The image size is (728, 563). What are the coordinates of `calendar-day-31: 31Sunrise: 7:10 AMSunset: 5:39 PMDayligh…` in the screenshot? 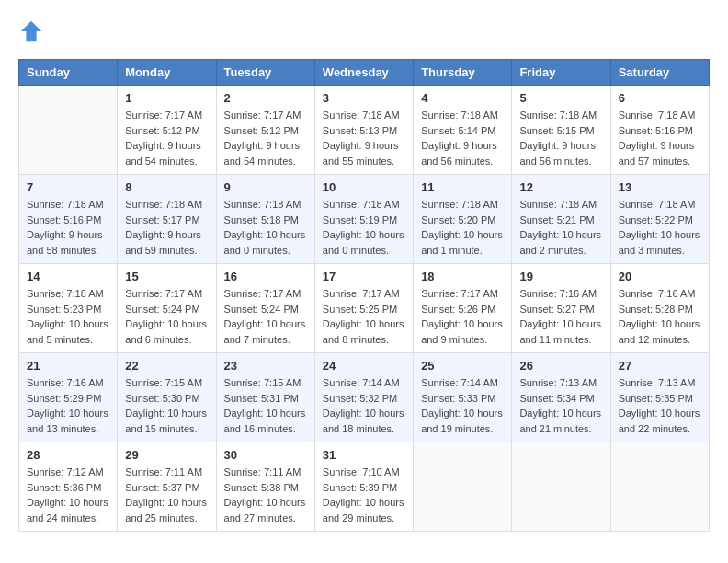 It's located at (364, 488).